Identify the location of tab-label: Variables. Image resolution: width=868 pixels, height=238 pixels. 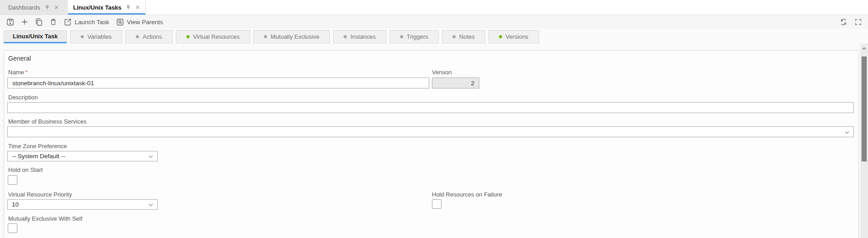
(99, 36).